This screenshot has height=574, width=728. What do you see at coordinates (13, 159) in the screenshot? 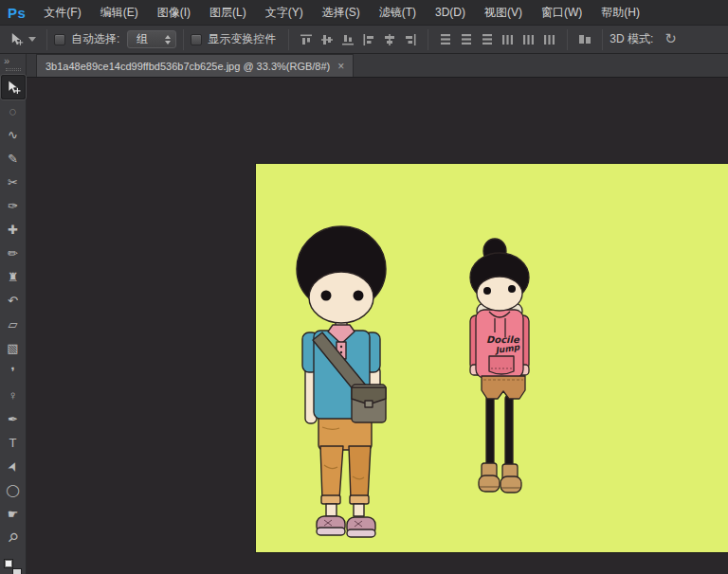
I see `quick-selection-icon: ✎` at bounding box center [13, 159].